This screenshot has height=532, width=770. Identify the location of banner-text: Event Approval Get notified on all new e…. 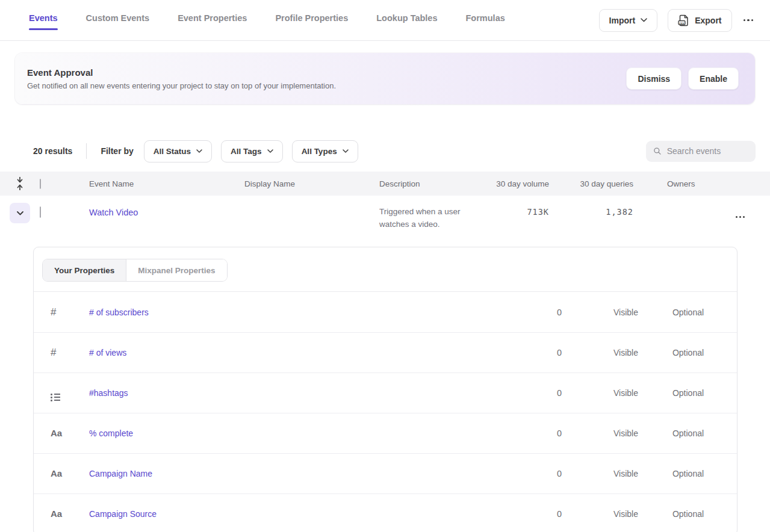
(182, 79).